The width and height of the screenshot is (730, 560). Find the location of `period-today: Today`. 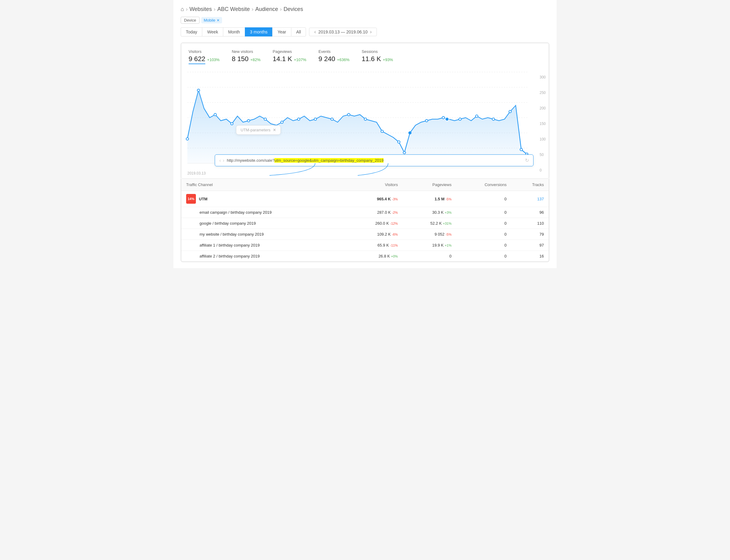

period-today: Today is located at coordinates (191, 32).